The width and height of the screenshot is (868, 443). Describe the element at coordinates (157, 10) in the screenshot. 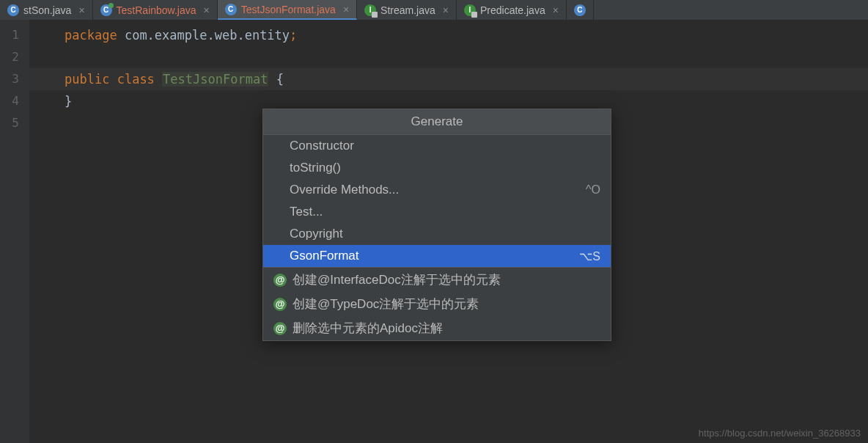

I see `tab-label: TestRainbow.java` at that location.